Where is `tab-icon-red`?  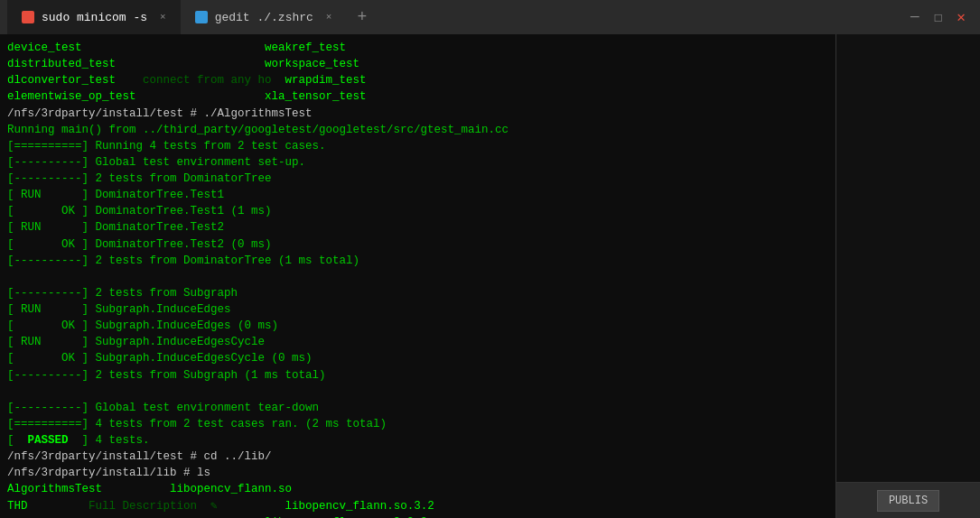
tab-icon-red is located at coordinates (28, 17).